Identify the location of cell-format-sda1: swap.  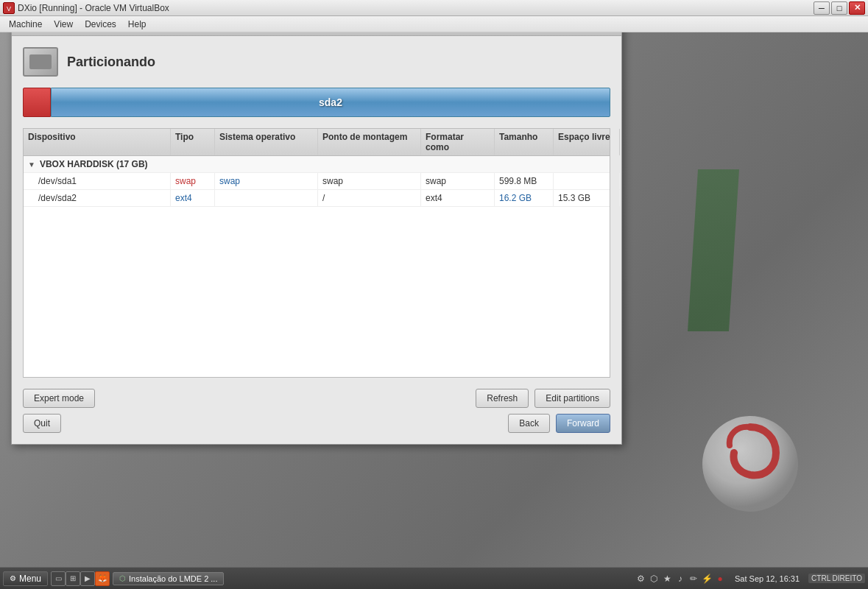
(458, 181).